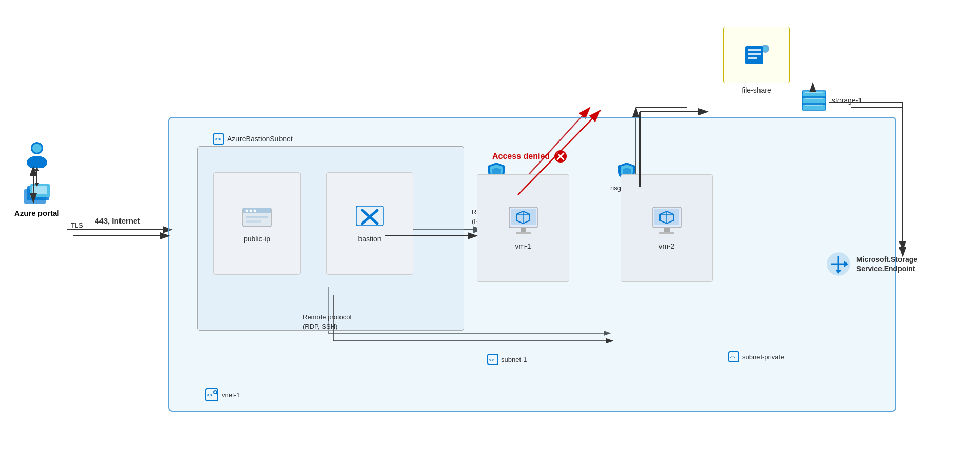  Describe the element at coordinates (523, 228) in the screenshot. I see `vm-1-box: vm-1` at that location.